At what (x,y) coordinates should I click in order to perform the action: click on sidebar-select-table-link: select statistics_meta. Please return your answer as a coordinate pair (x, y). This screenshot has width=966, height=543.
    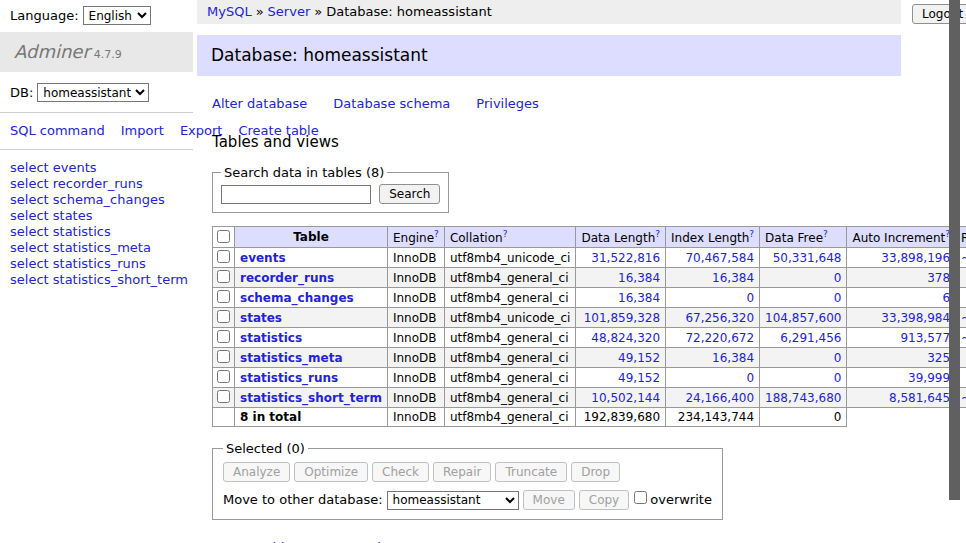
    Looking at the image, I should click on (96, 248).